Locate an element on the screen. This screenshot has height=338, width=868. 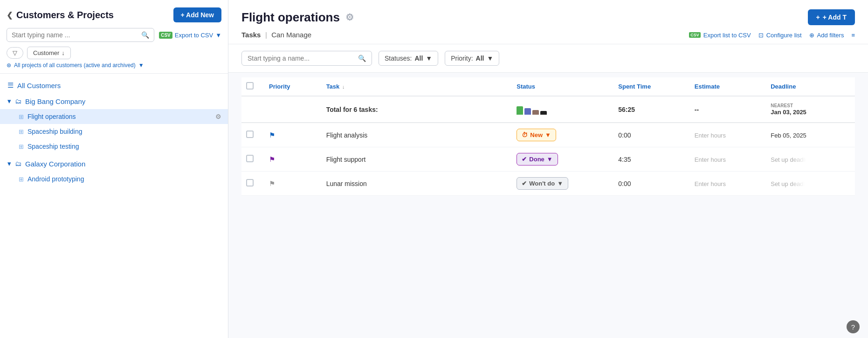
galaxy-label: Galaxy Corporation is located at coordinates (55, 164).